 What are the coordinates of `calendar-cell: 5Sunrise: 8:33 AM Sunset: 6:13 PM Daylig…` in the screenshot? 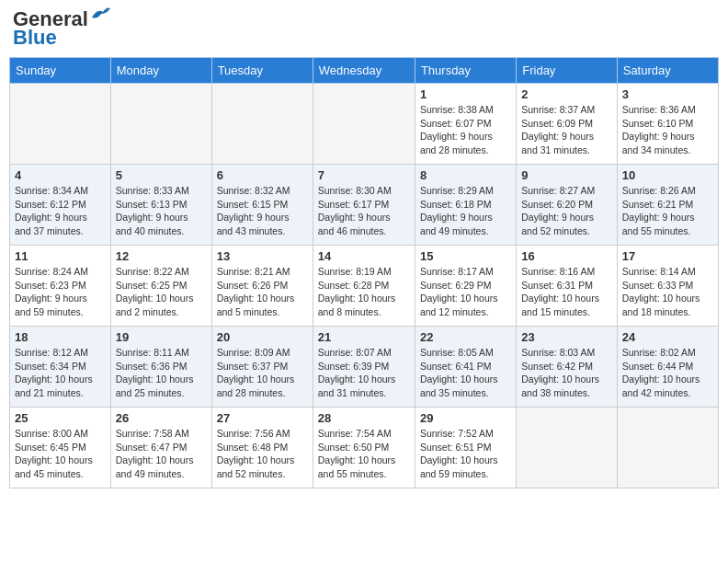 It's located at (161, 205).